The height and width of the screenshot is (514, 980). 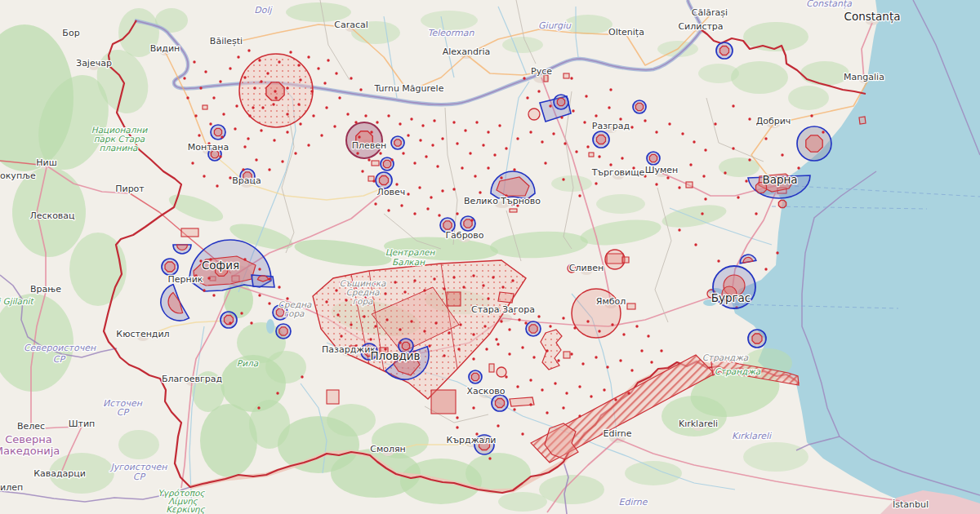 I want to click on map-label: Сливен, so click(x=586, y=268).